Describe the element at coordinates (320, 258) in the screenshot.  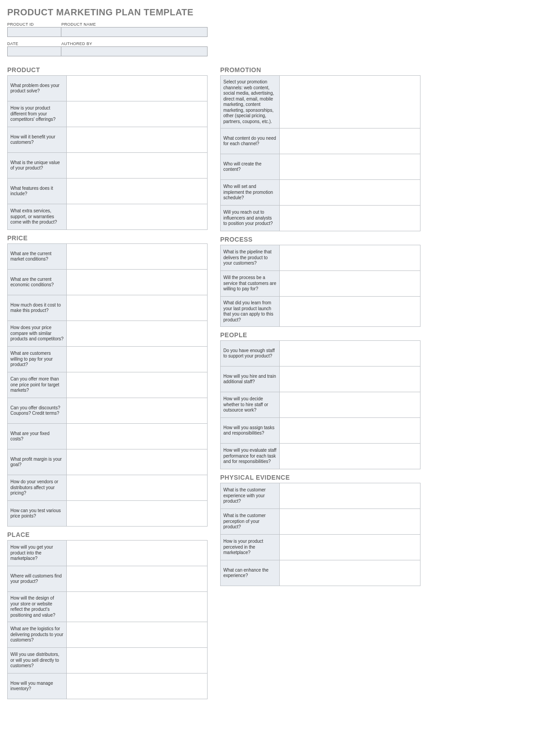
I see `table-row: What is the pipeline that delivers the p…` at that location.